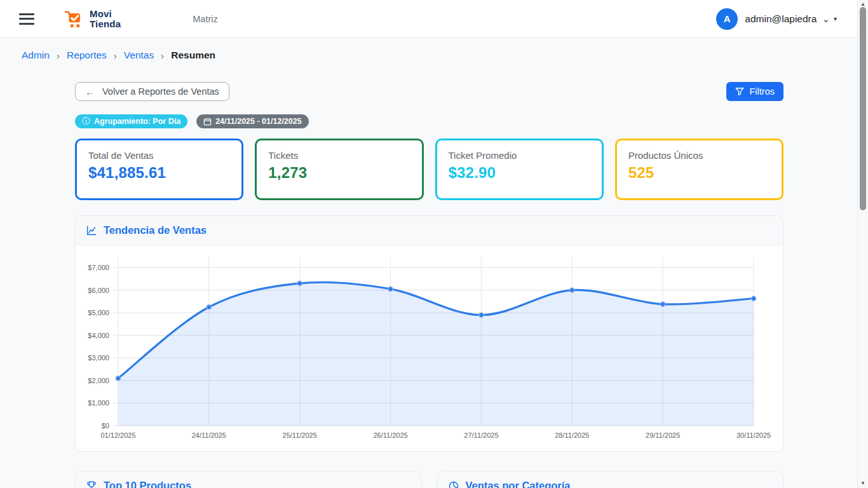  I want to click on brand-line2: Tienda, so click(105, 24).